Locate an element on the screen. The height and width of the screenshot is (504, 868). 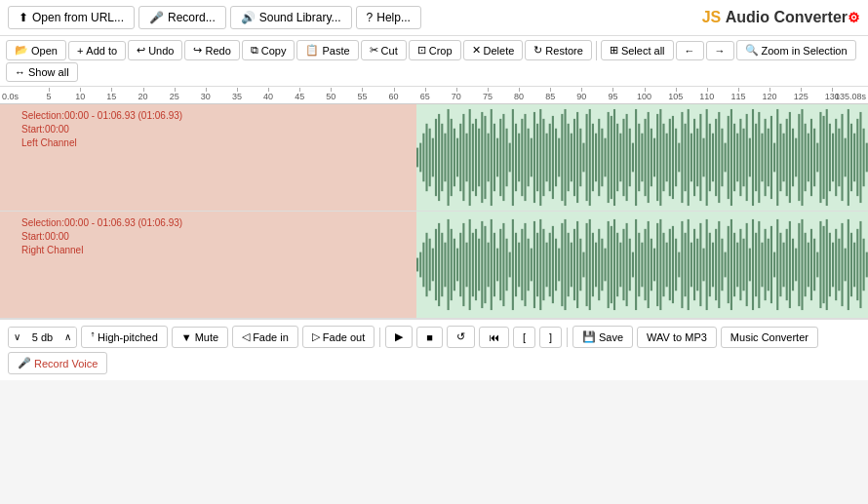
db-down-button: ∨ is located at coordinates (18, 337).